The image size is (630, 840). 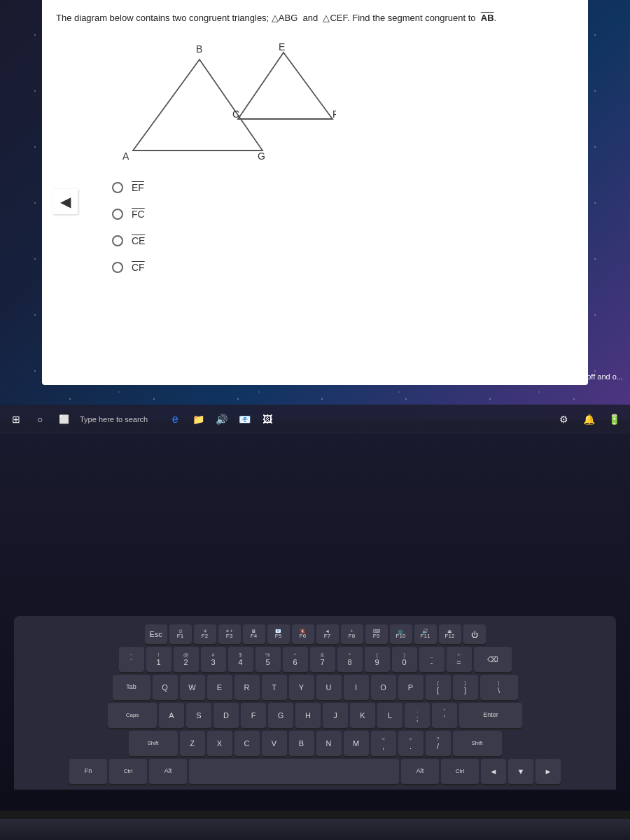 I want to click on key-lalt: Alt, so click(x=168, y=771).